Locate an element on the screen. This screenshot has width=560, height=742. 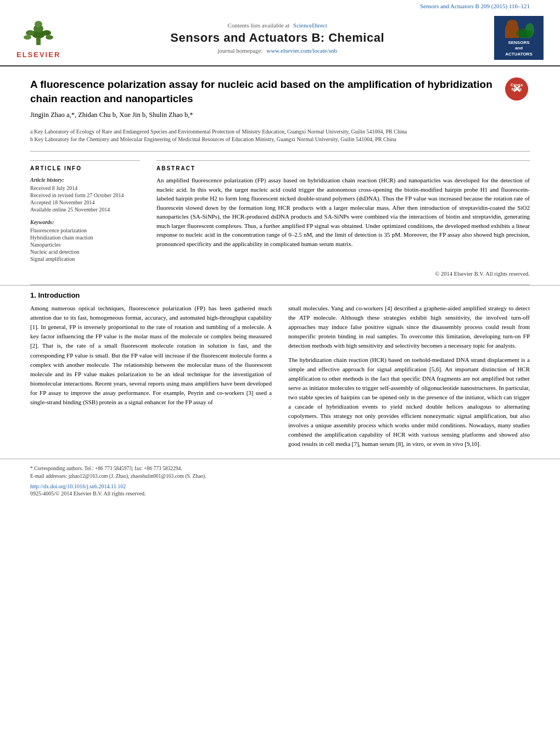
intro-para-1: Among numerous optical techniques, fluor… is located at coordinates (151, 355).